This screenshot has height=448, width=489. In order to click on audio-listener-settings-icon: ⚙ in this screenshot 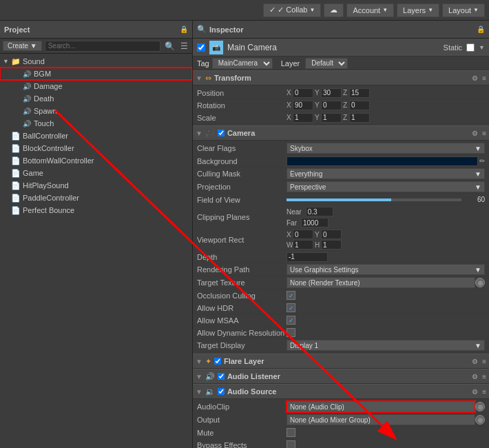, I will do `click(475, 376)`.